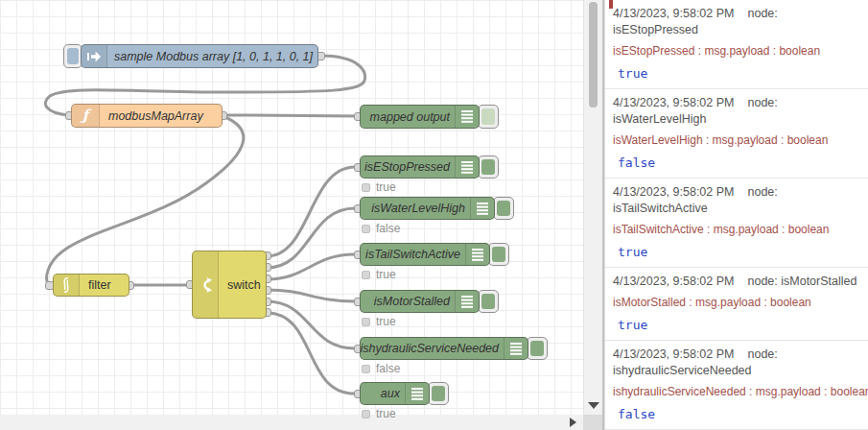 This screenshot has height=430, width=868. Describe the element at coordinates (737, 52) in the screenshot. I see `debug-message-path: isEStopPressed : msg.payload : boolean` at that location.